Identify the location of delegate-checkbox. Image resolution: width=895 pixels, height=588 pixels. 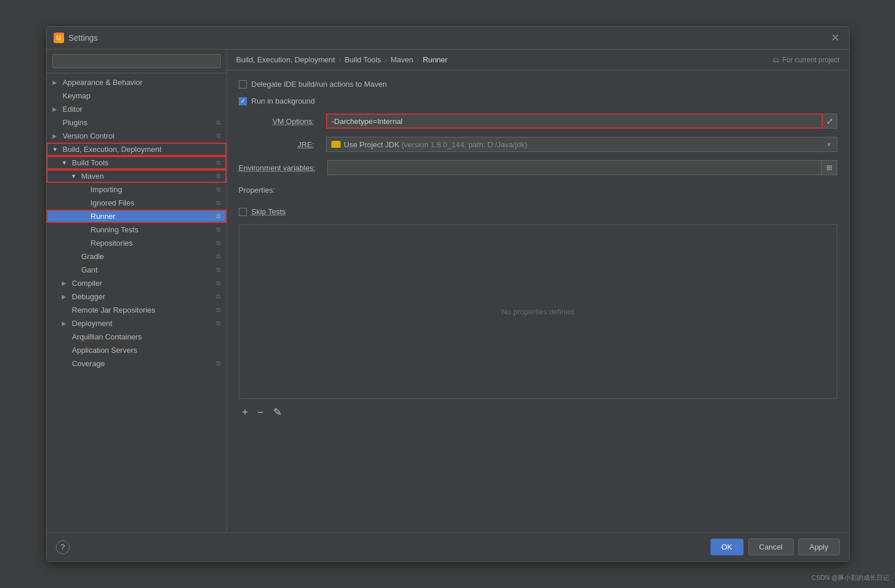
(243, 84).